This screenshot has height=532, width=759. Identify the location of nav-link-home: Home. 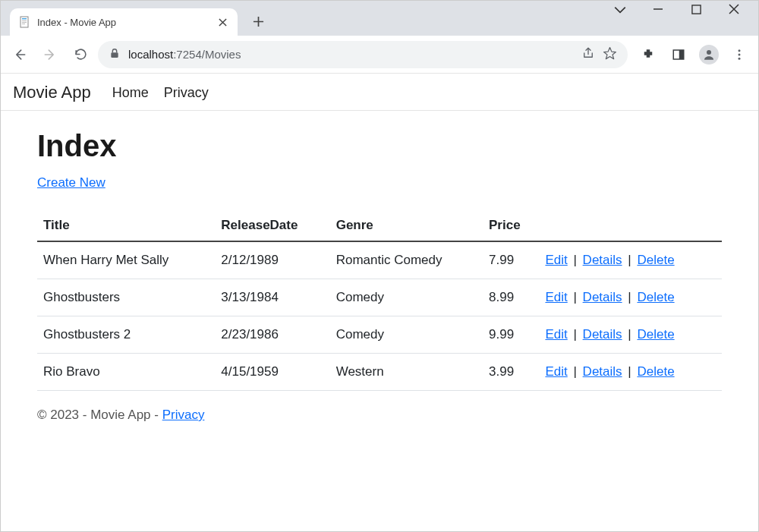
(131, 93).